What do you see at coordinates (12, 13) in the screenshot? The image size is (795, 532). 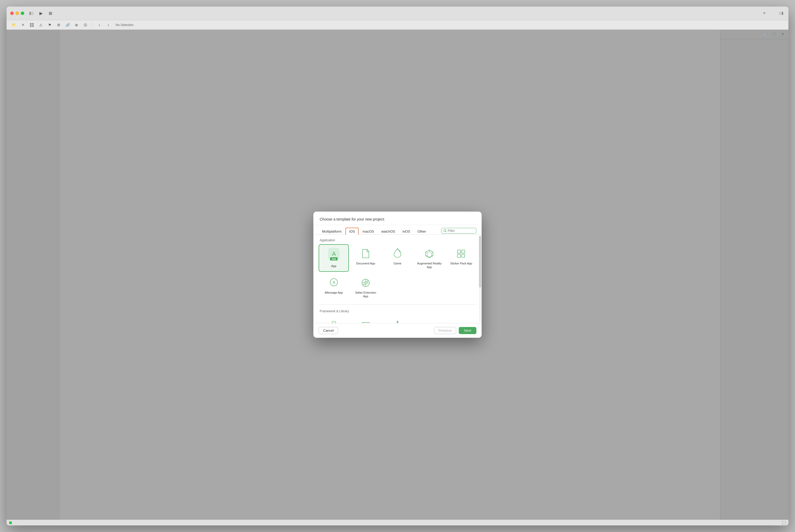 I see `close-button` at bounding box center [12, 13].